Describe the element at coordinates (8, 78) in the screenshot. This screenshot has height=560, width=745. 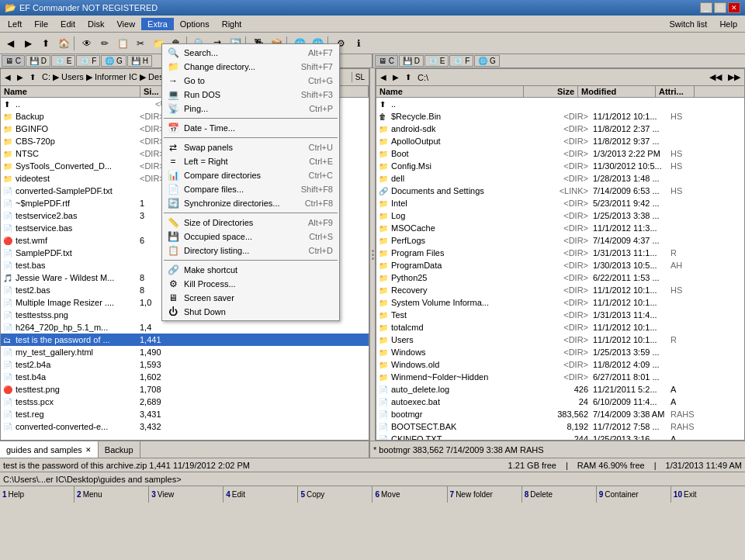
I see `left-nav-back: ◀` at that location.